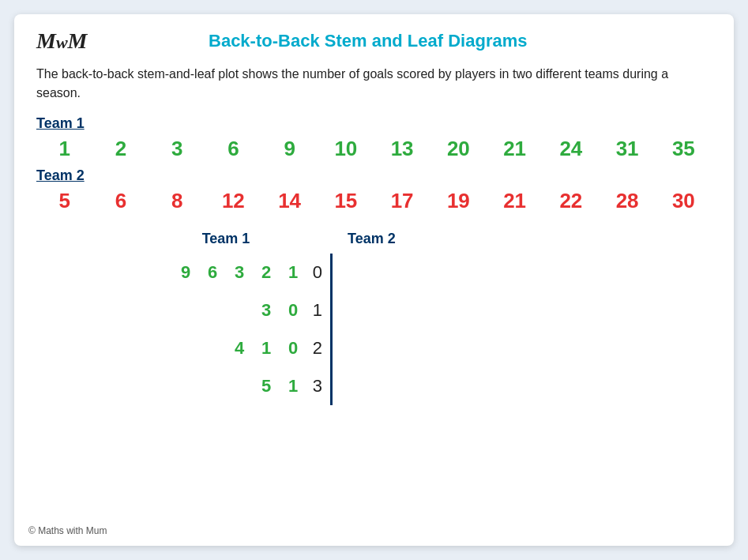 The width and height of the screenshot is (748, 560). I want to click on stem-divider: 1, so click(322, 310).